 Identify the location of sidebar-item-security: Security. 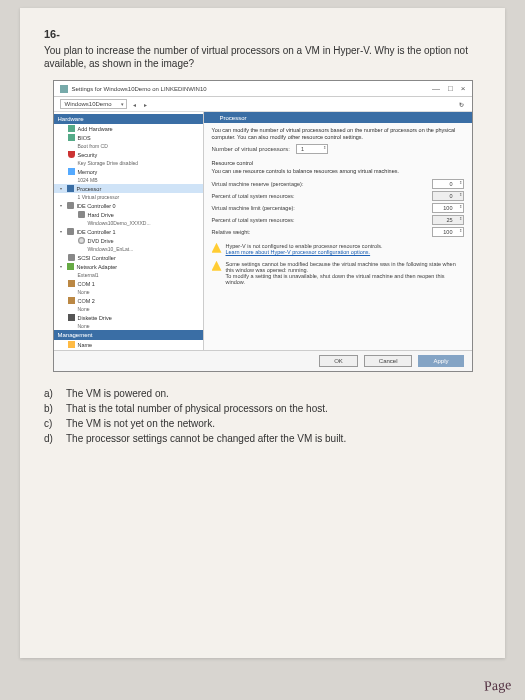
(128, 154).